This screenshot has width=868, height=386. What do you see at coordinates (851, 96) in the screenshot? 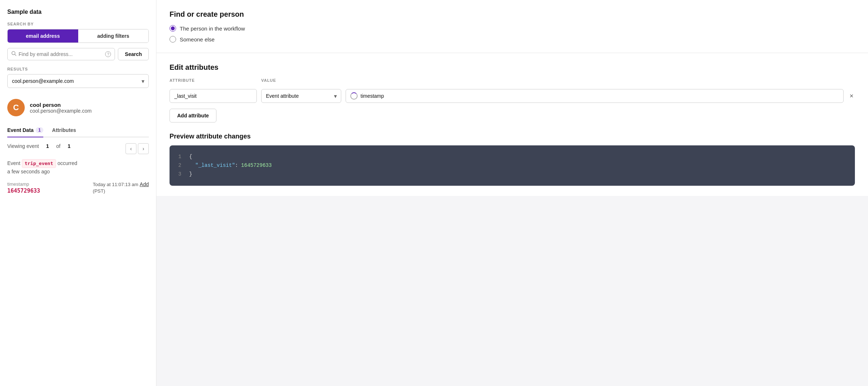
I see `remove-attribute-button: ×` at bounding box center [851, 96].